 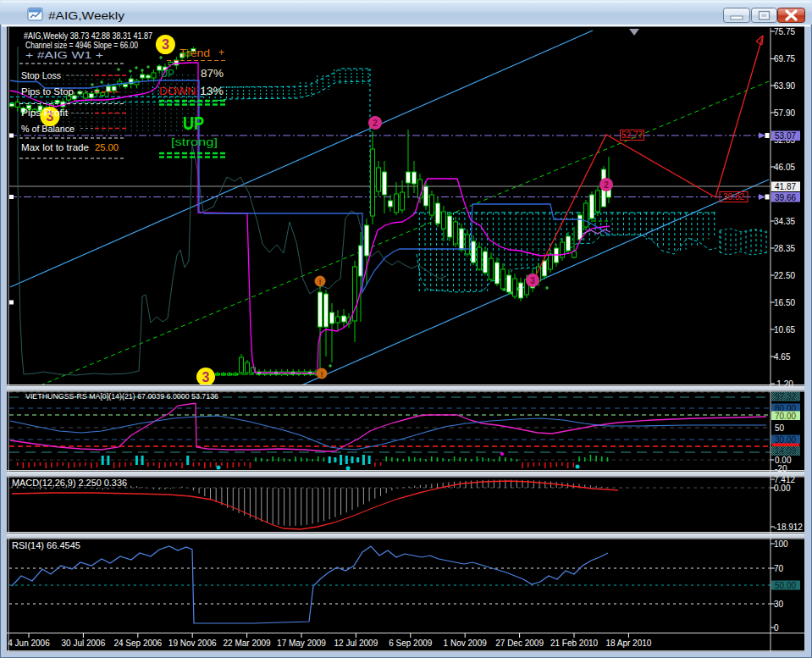 What do you see at coordinates (88, 36) in the screenshot?
I see `svg-text:#AIG,Weekly 38.73 42.88 38.31: #AIG,Weekly 38.73 42.88 38.31 41.87` at bounding box center [88, 36].